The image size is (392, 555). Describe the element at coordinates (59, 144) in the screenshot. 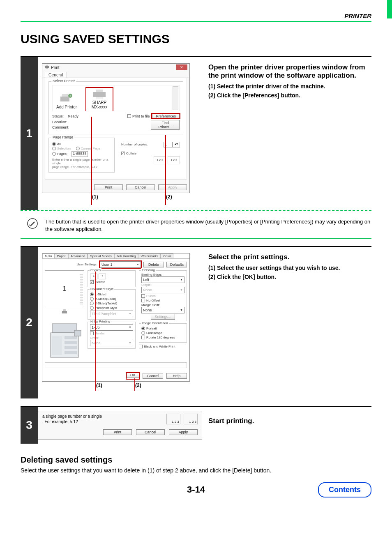

I see `all-label: All` at that location.